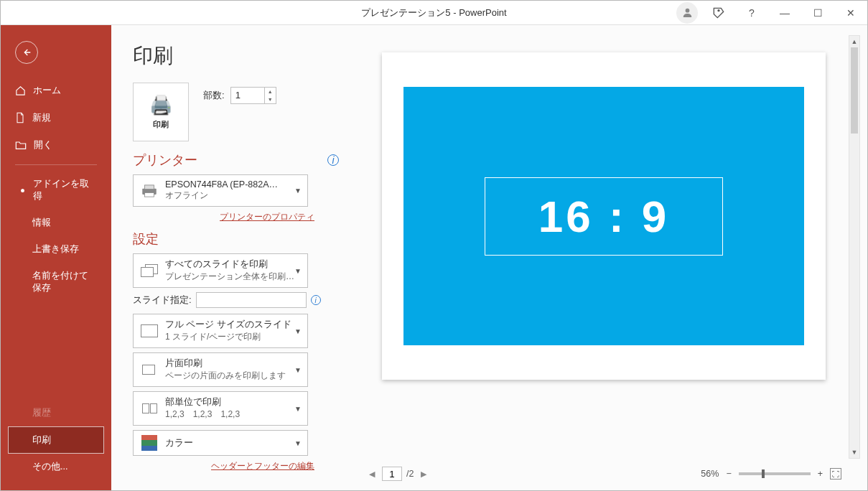 The image size is (868, 491). Describe the element at coordinates (233, 324) in the screenshot. I see `layout-line1: フル ページ サイズのスライド` at that location.